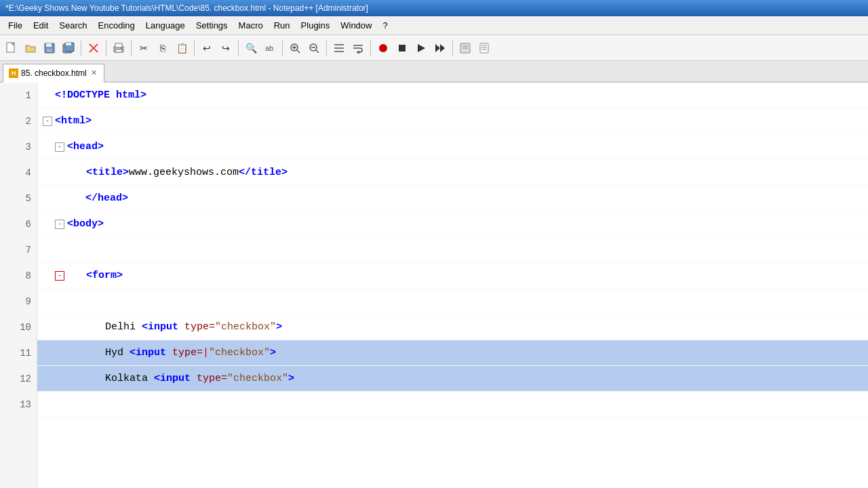  What do you see at coordinates (60, 276) in the screenshot?
I see `fold-form: -` at bounding box center [60, 276].